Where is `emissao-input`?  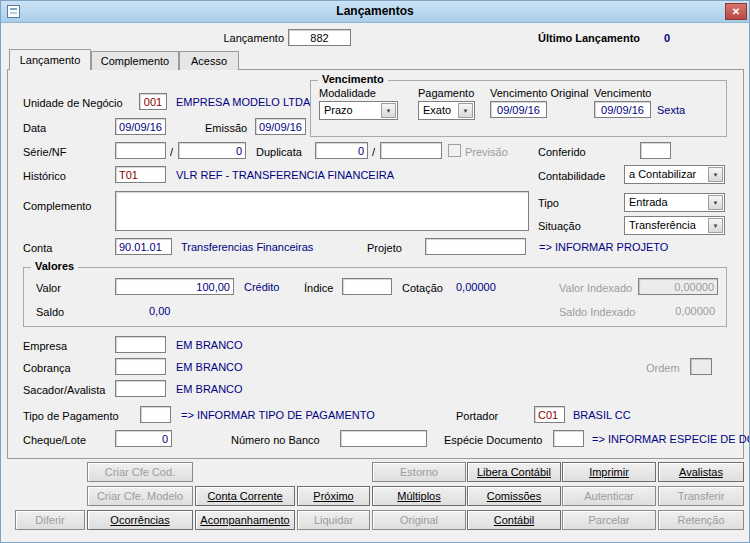 emissao-input is located at coordinates (280, 126).